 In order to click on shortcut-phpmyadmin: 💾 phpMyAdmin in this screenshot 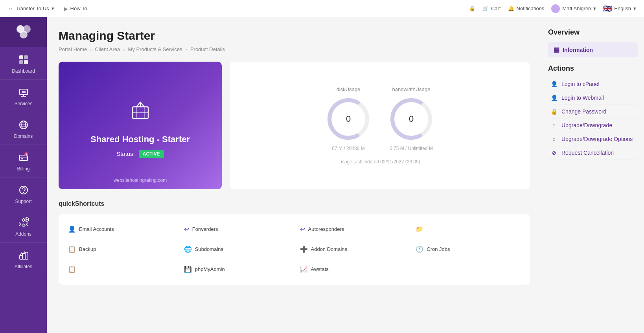, I will do `click(237, 269)`.